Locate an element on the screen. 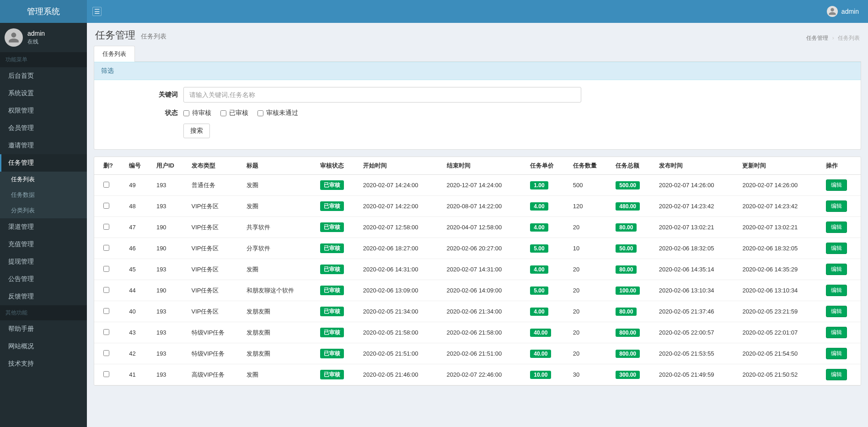 Image resolution: width=868 pixels, height=427 pixels. cell-start: 2020-02-06 18:27:00 is located at coordinates (401, 249).